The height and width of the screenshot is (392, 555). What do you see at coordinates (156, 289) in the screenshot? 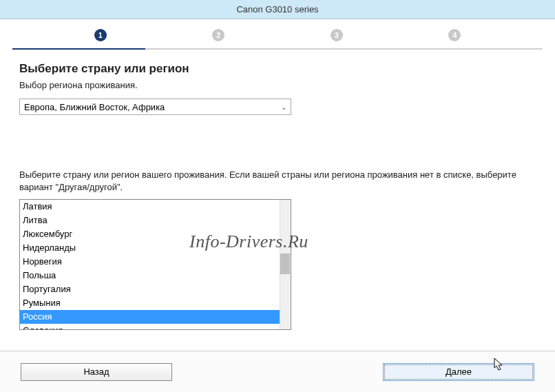
I see `list-item: Португалия` at bounding box center [156, 289].